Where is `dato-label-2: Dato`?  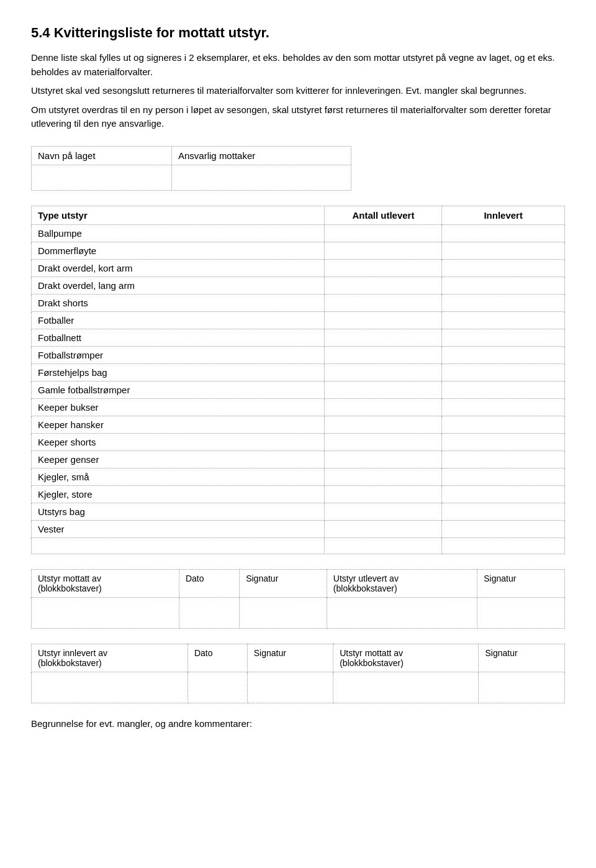
dato-label-2: Dato is located at coordinates (217, 657).